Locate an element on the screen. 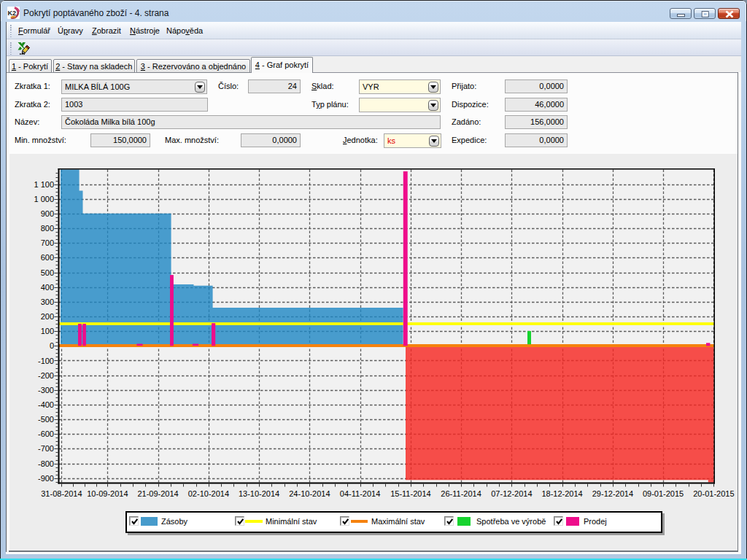 The width and height of the screenshot is (747, 560). svg-text: 04-11-2014 is located at coordinates (360, 494).